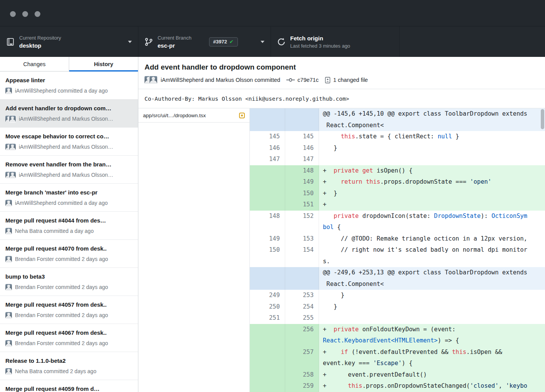 Image resolution: width=545 pixels, height=392 pixels. What do you see at coordinates (397, 335) in the screenshot?
I see `diff-row-add: 256+ private onFoldoutKeyDown = (event: …` at bounding box center [397, 335].